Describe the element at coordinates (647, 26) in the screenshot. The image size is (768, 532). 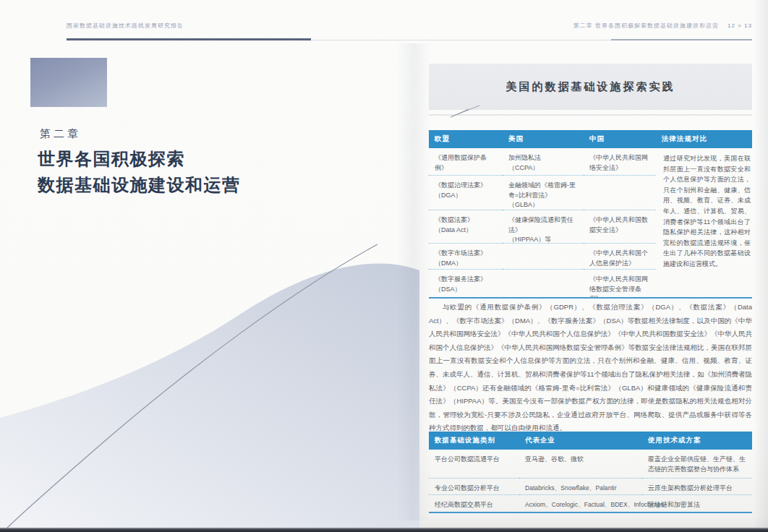
I see `running-header-chapter: 第二章 世界各国积极探索数据基础设施建设和运营` at that location.